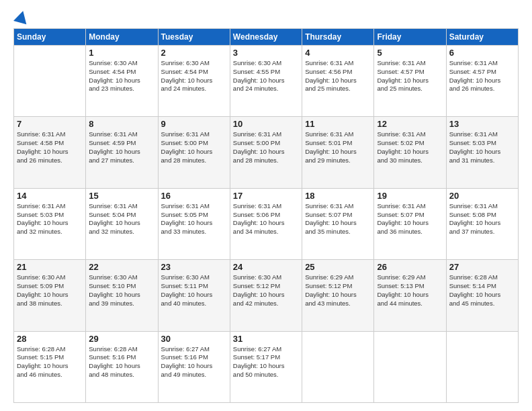  Describe the element at coordinates (122, 363) in the screenshot. I see `day-detail: Sunrise: 6:28 AM Sunset: 5:16 PM Dayligh…` at that location.